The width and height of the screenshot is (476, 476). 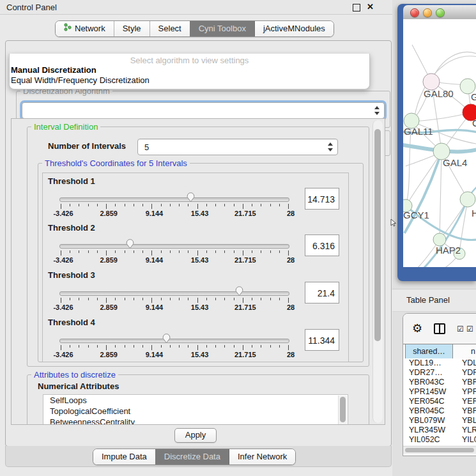 What do you see at coordinates (90, 29) in the screenshot?
I see `tab-label: Network` at bounding box center [90, 29].